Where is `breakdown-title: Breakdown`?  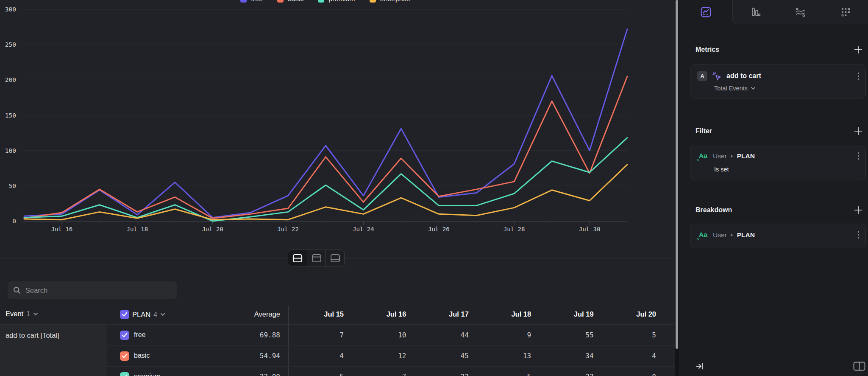
breakdown-title: Breakdown is located at coordinates (714, 210).